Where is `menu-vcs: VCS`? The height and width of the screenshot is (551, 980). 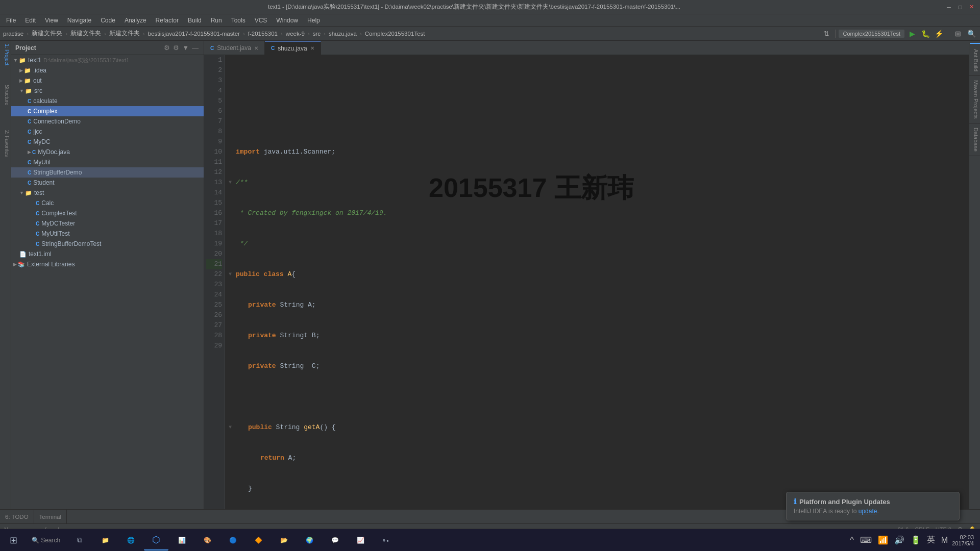 menu-vcs: VCS is located at coordinates (261, 20).